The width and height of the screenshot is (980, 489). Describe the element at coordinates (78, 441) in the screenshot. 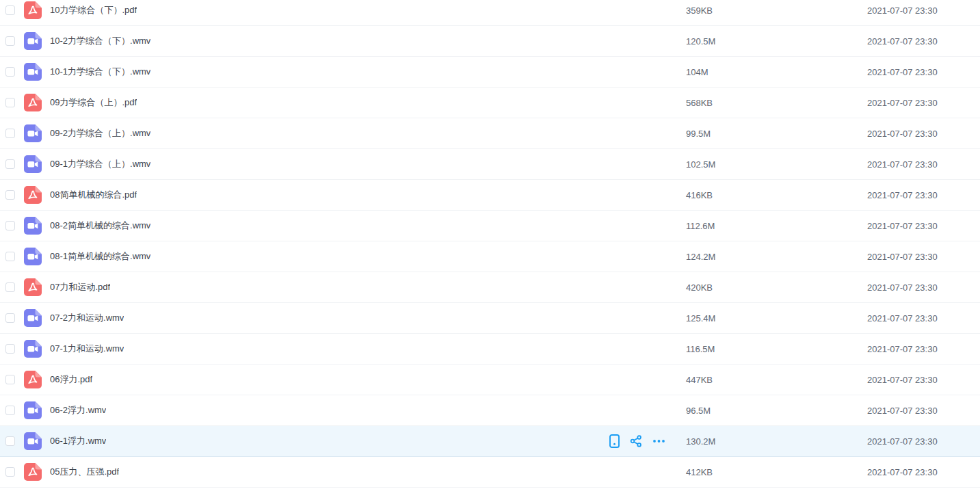

I see `file-name-link: 06-1浮力.wmv` at that location.